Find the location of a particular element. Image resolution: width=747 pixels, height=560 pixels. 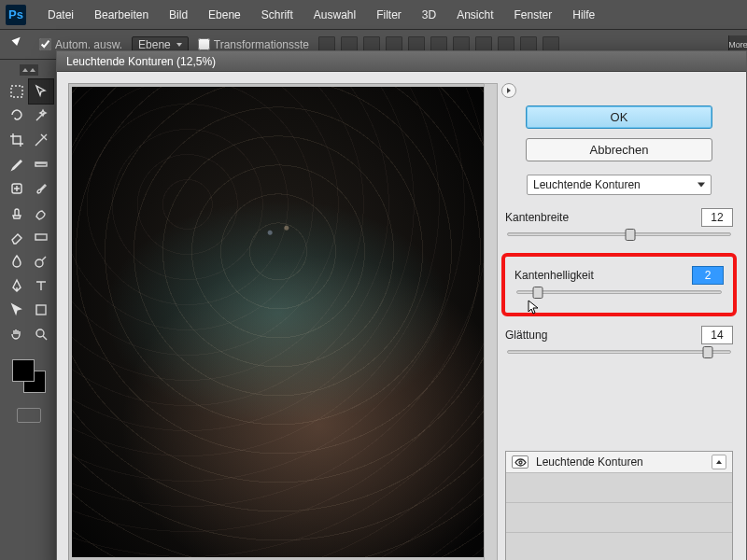

menu-bar: Ps Datei Bearbeiten Bild Ebene Schrift A… is located at coordinates (374, 15).